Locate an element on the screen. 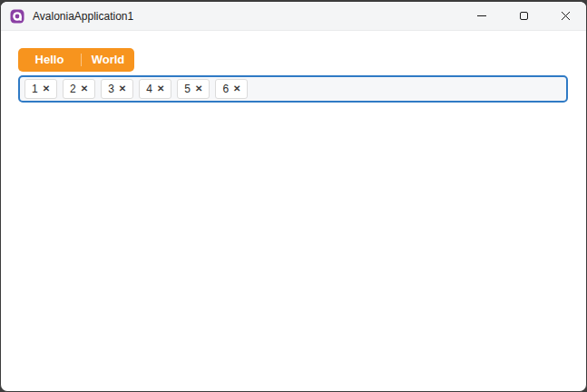 The width and height of the screenshot is (587, 392). hello-world-button-group: Hello World is located at coordinates (76, 60).